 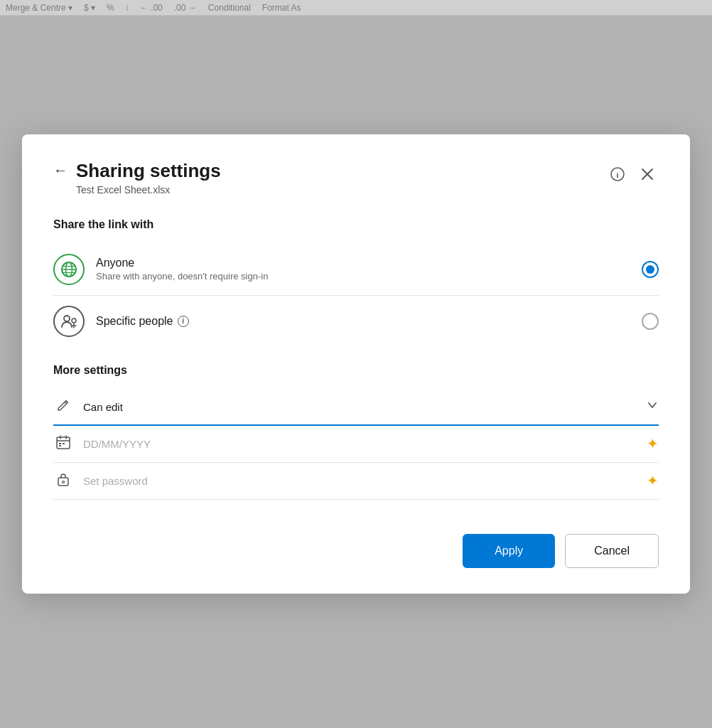 I want to click on cancel-button: Cancel, so click(x=612, y=551).